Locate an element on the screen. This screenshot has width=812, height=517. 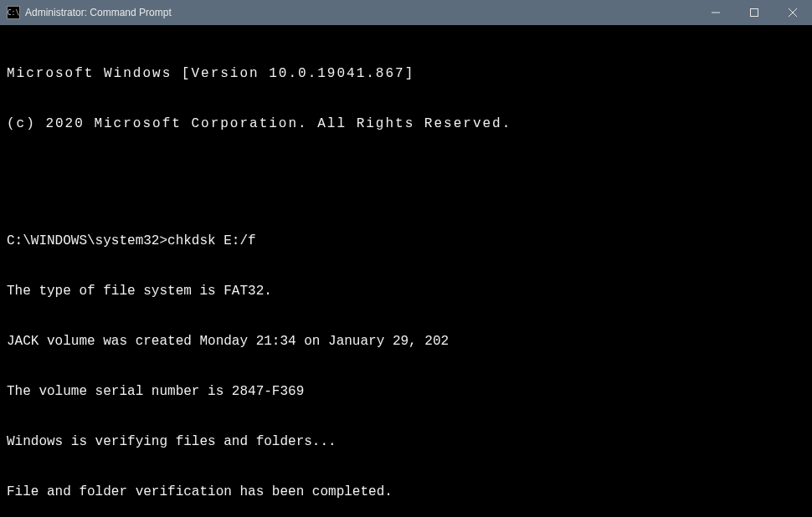
output-line: Windows is verifying files and folders..… is located at coordinates (406, 442).